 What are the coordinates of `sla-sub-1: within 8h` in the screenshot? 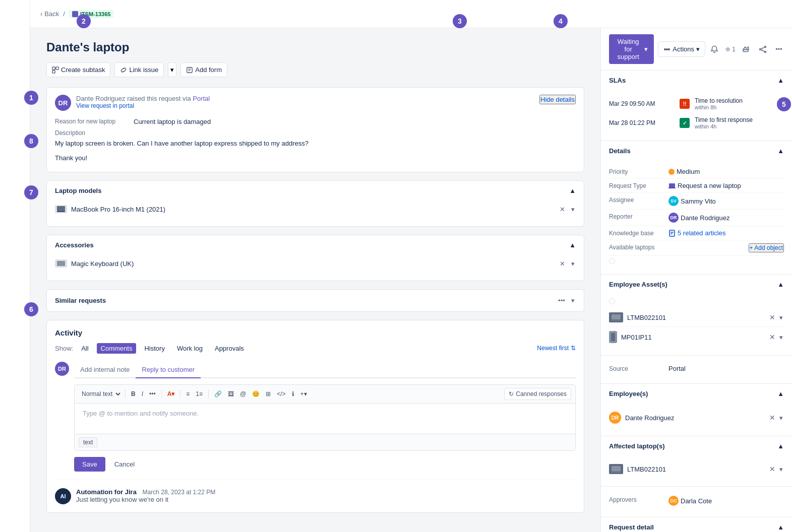 It's located at (719, 107).